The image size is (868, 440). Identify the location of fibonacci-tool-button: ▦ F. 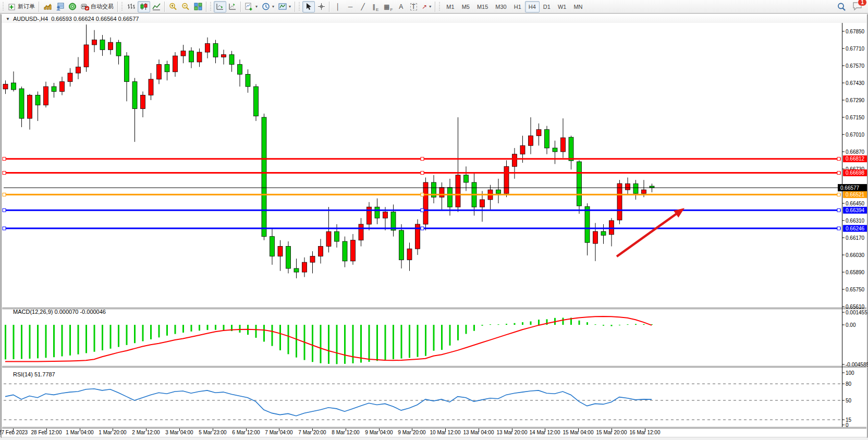
(388, 7).